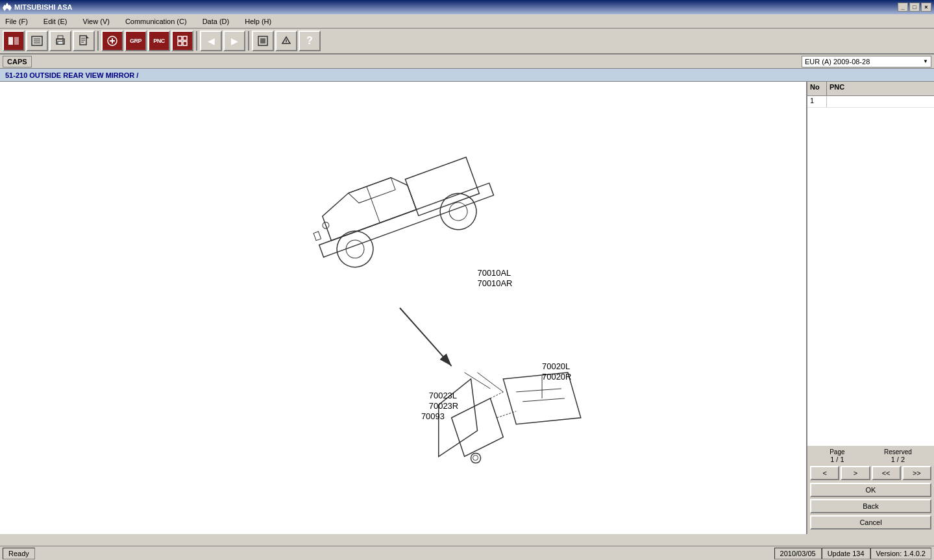 The width and height of the screenshot is (934, 560). I want to click on breadcrumb-text: 51-210 OUTSIDE REAR VIEW MIRROR /, so click(71, 75).